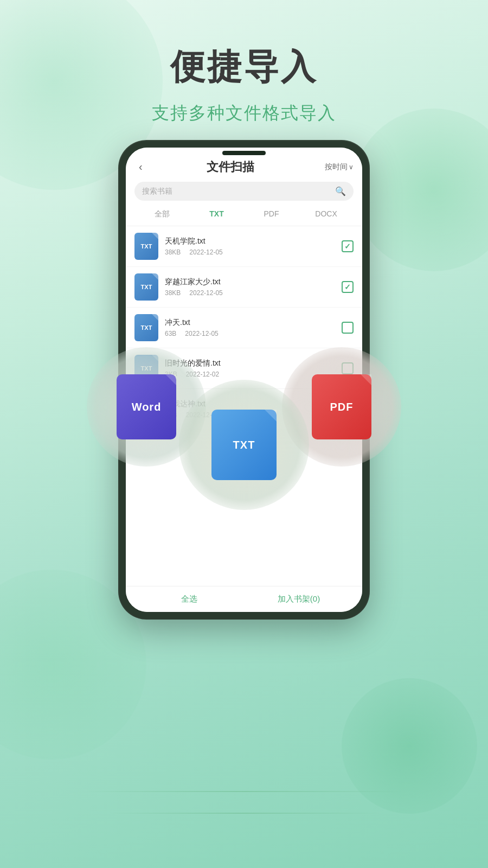 This screenshot has width=488, height=868. Describe the element at coordinates (244, 328) in the screenshot. I see `file-item: TXT 冲天.txt 63B 2022-12-05` at that location.